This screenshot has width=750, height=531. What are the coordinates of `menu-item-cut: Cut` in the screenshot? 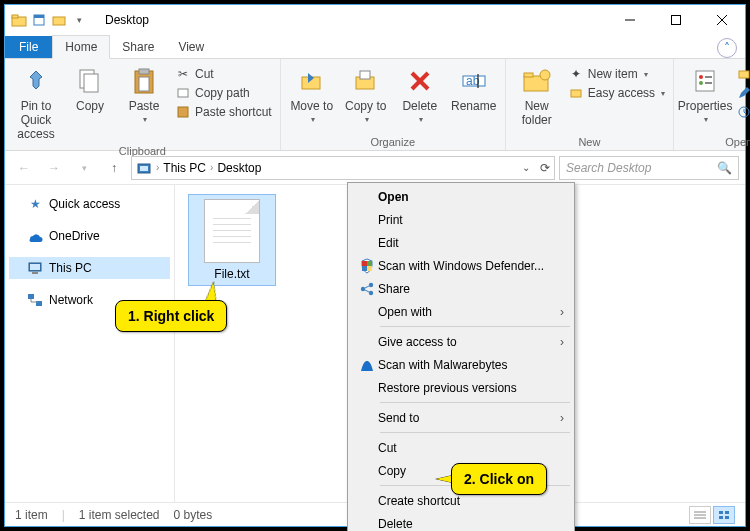 It's located at (461, 448).